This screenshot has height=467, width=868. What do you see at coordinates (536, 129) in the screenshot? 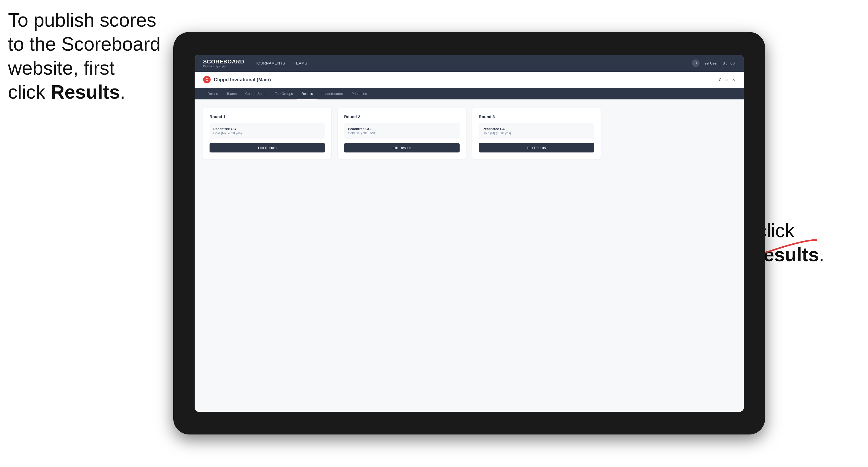
I see `course-name-3: Peachtree GC` at bounding box center [536, 129].